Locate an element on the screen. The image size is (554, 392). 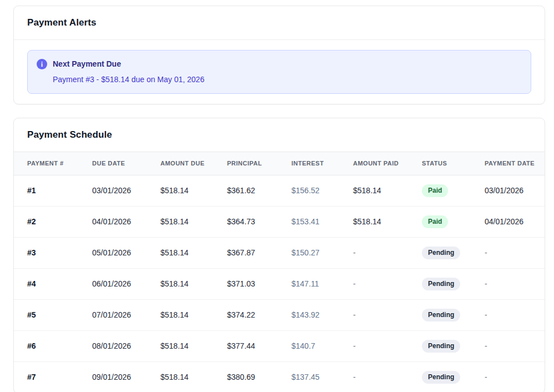
cell-payment-number: #3 is located at coordinates (49, 253).